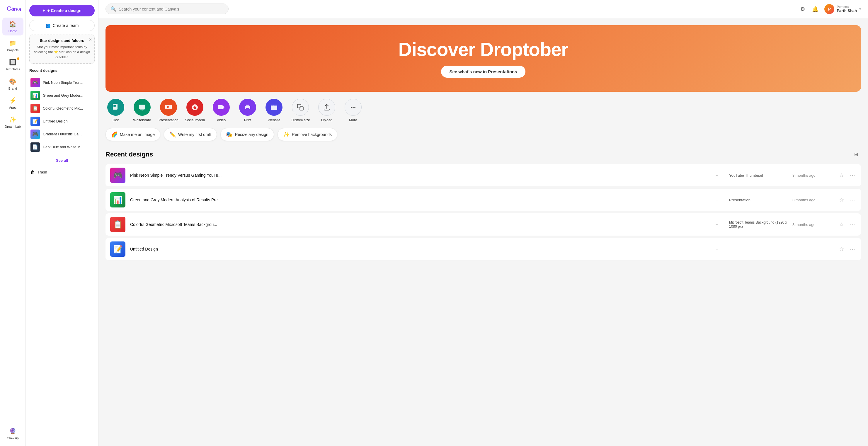  What do you see at coordinates (353, 110) in the screenshot?
I see `design-type-more: More` at bounding box center [353, 110].